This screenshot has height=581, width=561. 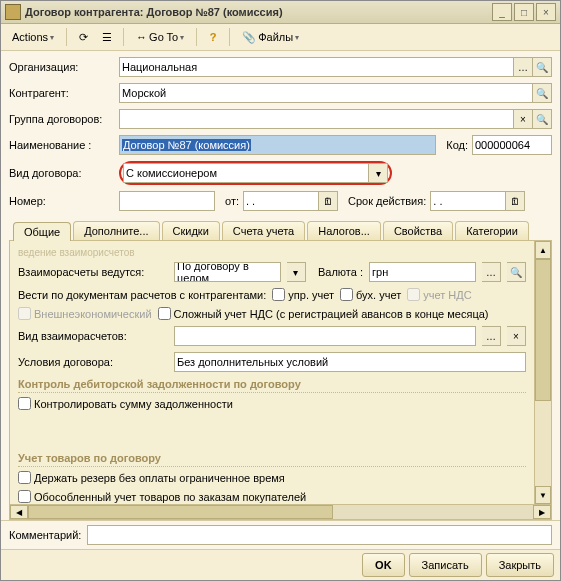 I want to click on help-icon: ?, so click(x=213, y=37).